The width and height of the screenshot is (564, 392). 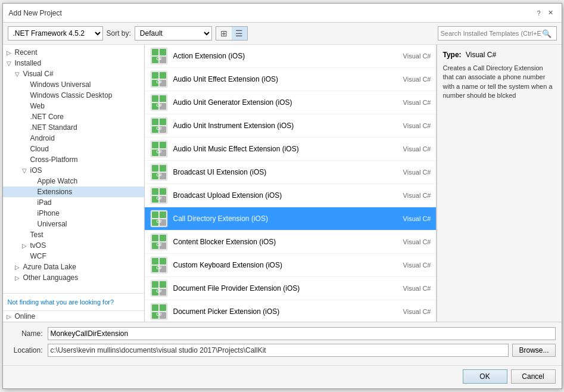 I want to click on sidebar-item-windows-universal: Windows Universal, so click(x=74, y=85).